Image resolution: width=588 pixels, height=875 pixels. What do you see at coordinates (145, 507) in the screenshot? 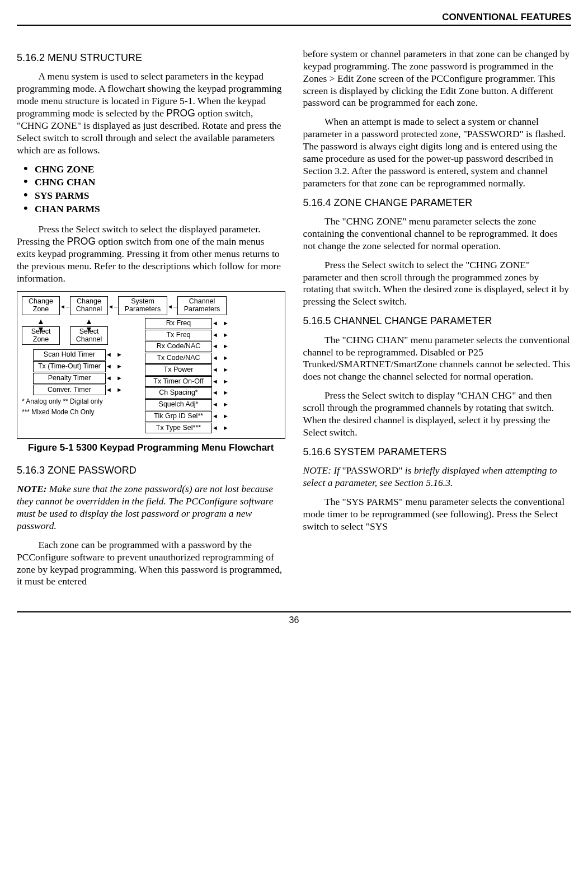
I see `note-body: Make sure that the zone password(s) are …` at bounding box center [145, 507].